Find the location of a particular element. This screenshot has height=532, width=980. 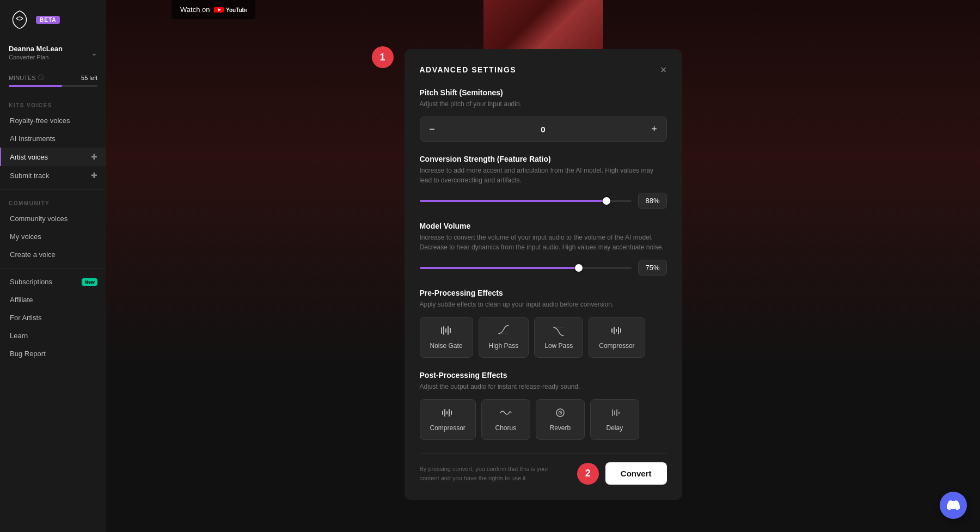

model-volume-title: Model Volume is located at coordinates (543, 226).